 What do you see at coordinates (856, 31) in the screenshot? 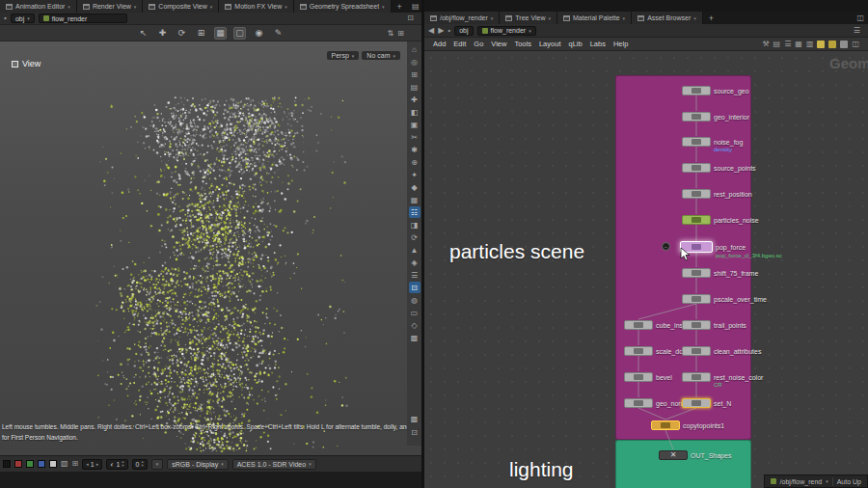
I see `hamburger-menu-icon: ☰` at bounding box center [856, 31].